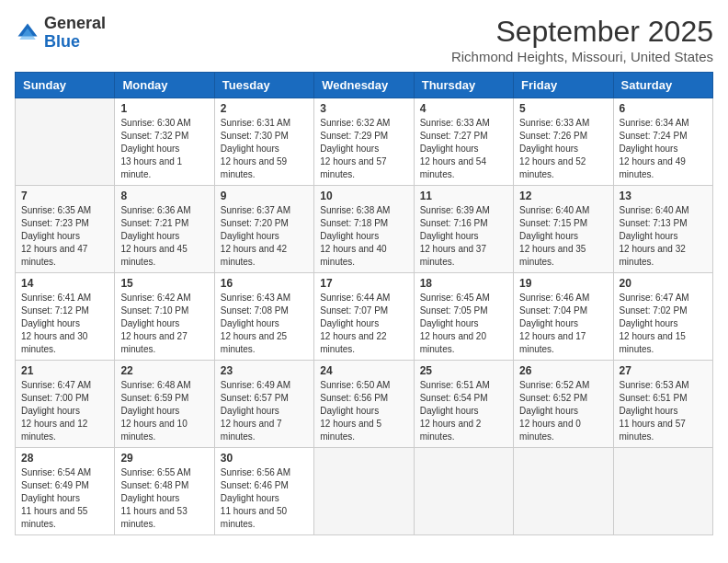 Image resolution: width=728 pixels, height=563 pixels. What do you see at coordinates (463, 142) in the screenshot?
I see `calendar-cell: 4Sunrise: 6:33 AMSunset: 7:27 PMDaylight…` at bounding box center [463, 142].